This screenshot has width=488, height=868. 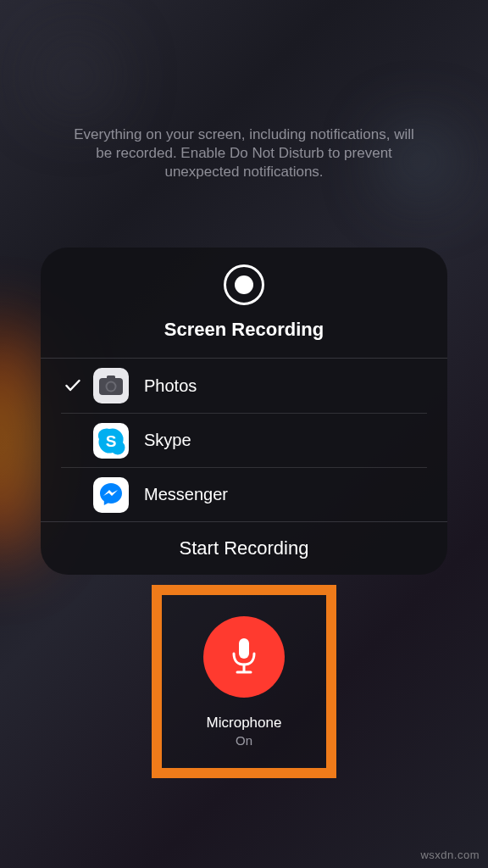 I want to click on microphone-highlight: Microphone On, so click(x=244, y=682).